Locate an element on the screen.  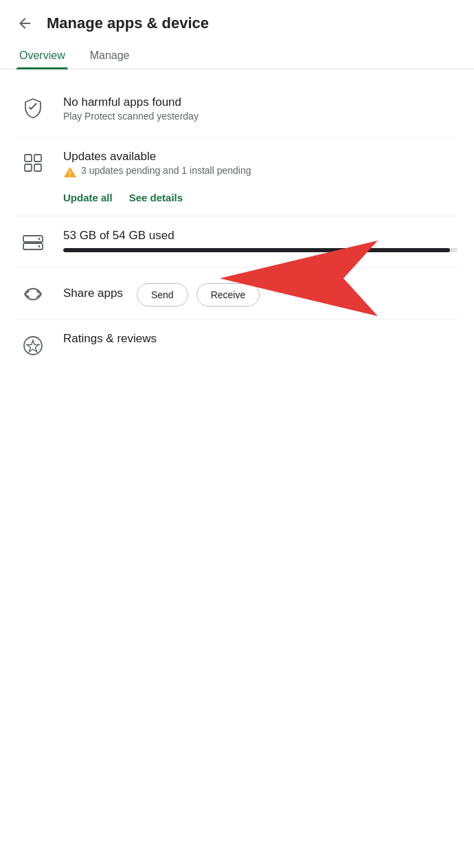
see-details-button: See details is located at coordinates (156, 198).